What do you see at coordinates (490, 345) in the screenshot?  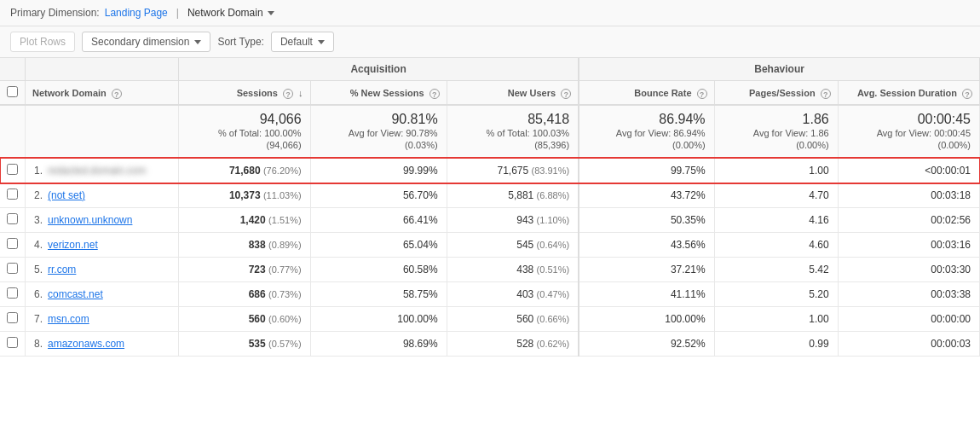 I see `table-row: 8.amazonaws.com535 (0.57%)98.69%528 (0.6…` at bounding box center [490, 345].